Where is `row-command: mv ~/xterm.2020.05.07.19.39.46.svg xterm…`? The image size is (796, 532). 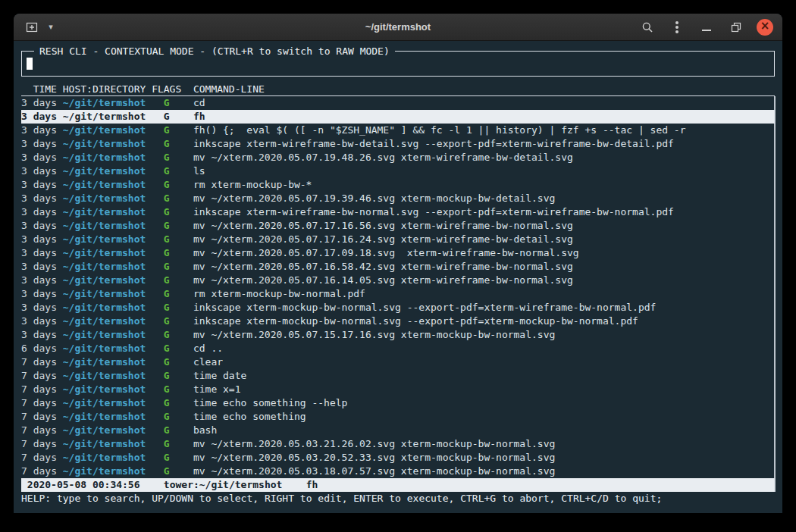 row-command: mv ~/xterm.2020.05.07.19.39.46.svg xterm… is located at coordinates (374, 199).